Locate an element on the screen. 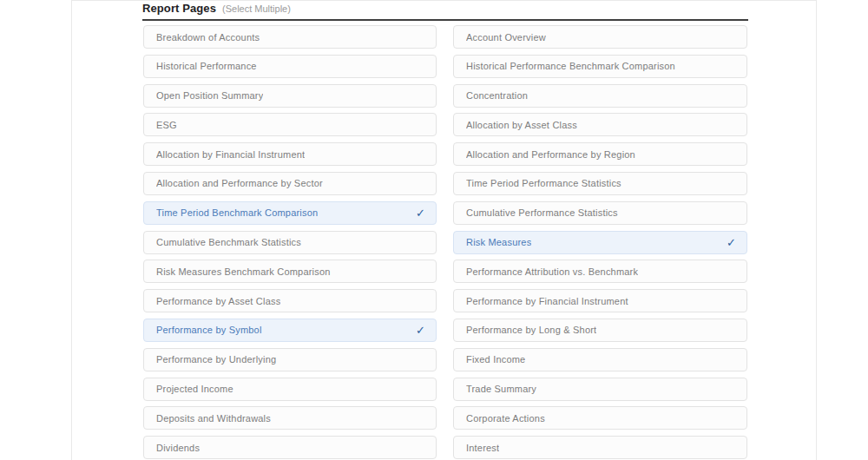 This screenshot has height=460, width=868. report-page-label: Risk Measures is located at coordinates (498, 242).